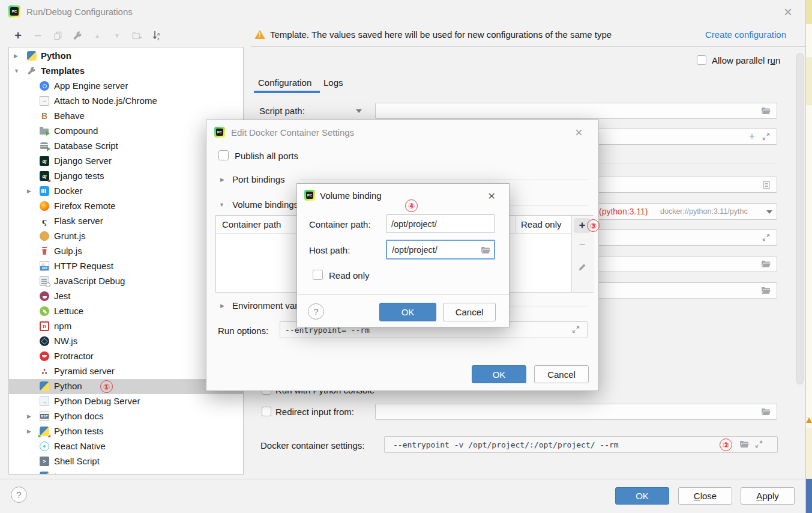 This screenshot has width=812, height=513. Describe the element at coordinates (744, 444) in the screenshot. I see `docker-settings-folder-icon` at that location.